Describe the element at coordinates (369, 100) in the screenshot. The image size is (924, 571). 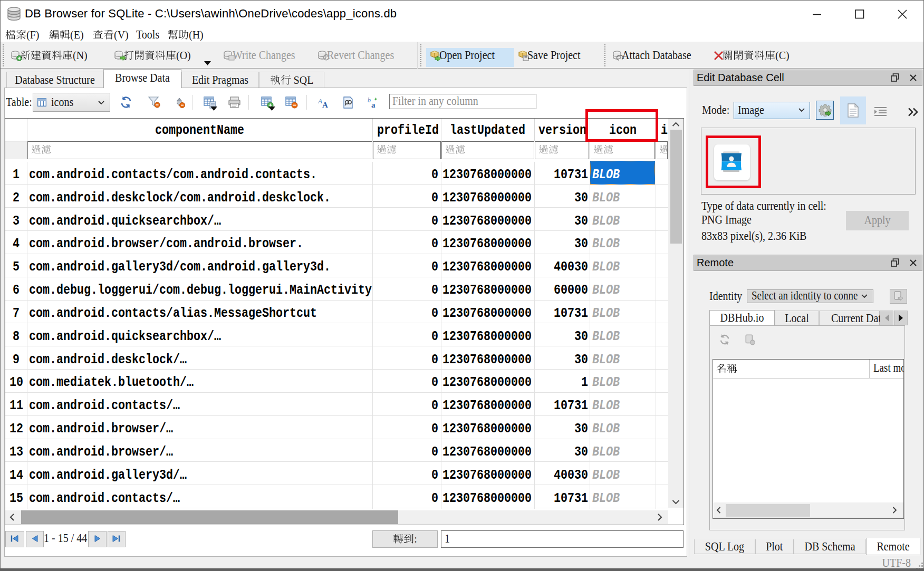
I see `svg-text: b` at that location.